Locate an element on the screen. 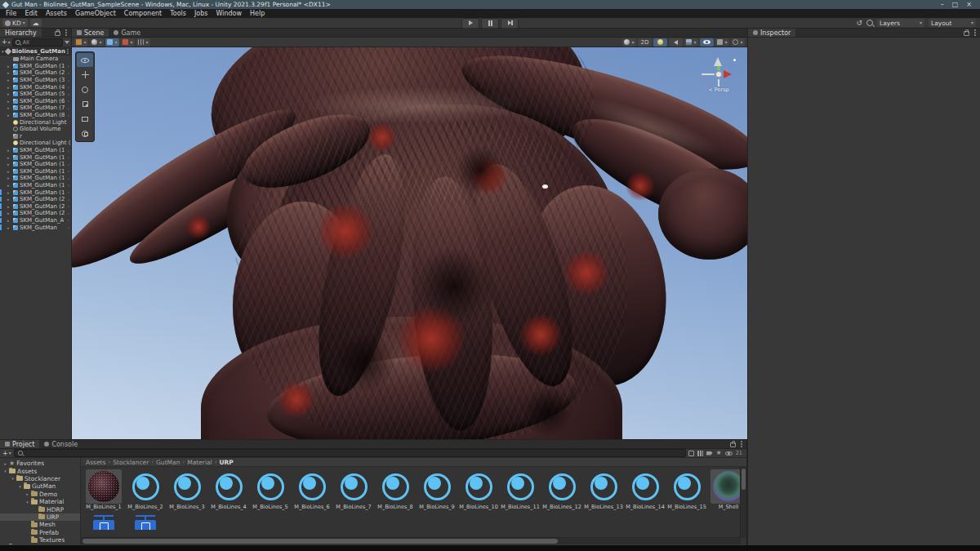  create-menu-button: + ▾ is located at coordinates (7, 42).